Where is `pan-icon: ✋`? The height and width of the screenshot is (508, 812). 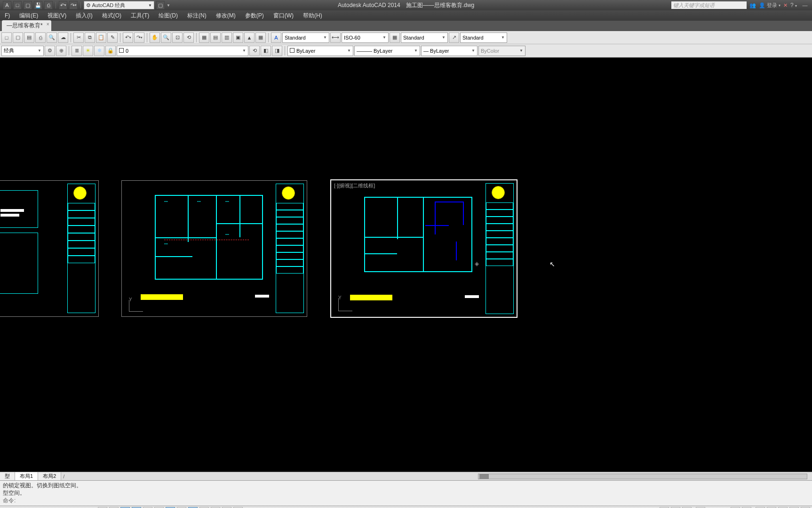
pan-icon: ✋ is located at coordinates (155, 38).